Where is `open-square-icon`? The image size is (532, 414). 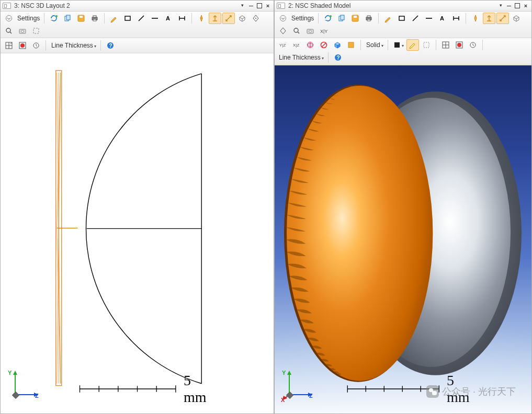
open-square-icon is located at coordinates (36, 31).